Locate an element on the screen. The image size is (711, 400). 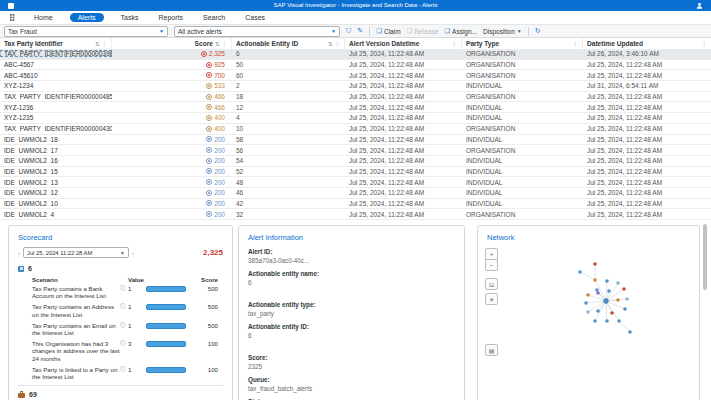
network-graph is located at coordinates (593, 311).